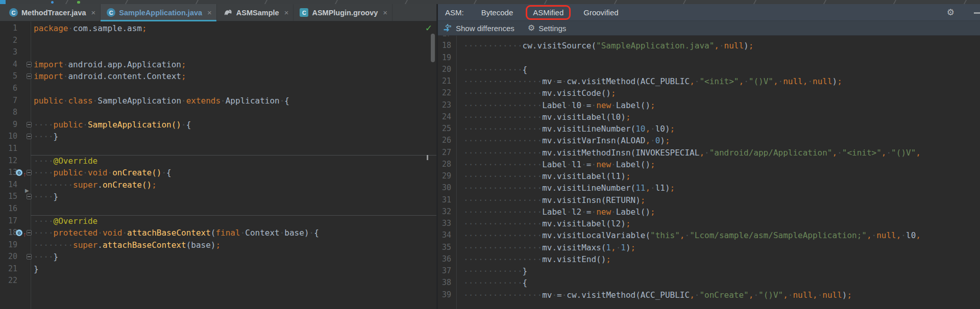  I want to click on inspection-ok-icon: ✓, so click(429, 28).